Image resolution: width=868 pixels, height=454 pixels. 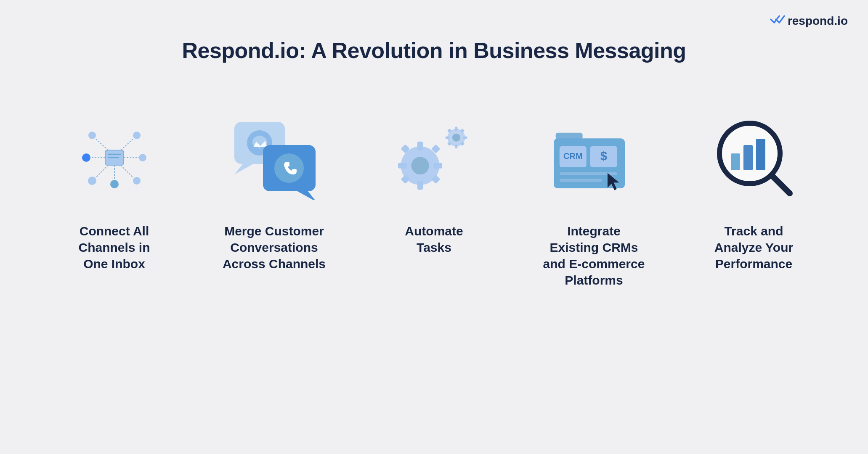 I want to click on track-performance-icon, so click(x=754, y=158).